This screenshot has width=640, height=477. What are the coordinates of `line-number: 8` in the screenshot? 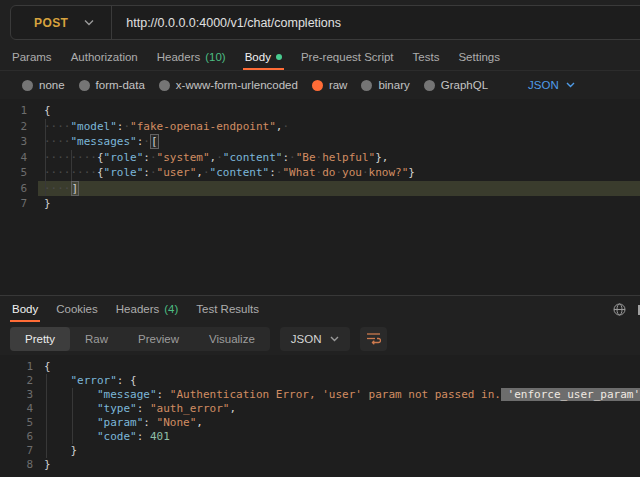 It's located at (16, 465).